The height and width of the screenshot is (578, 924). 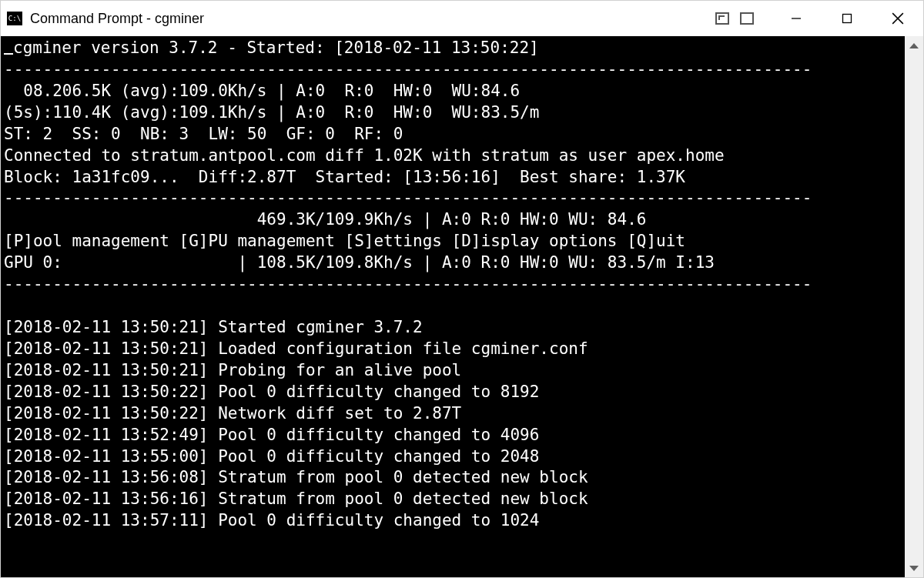 What do you see at coordinates (233, 413) in the screenshot?
I see `log-line: [2018-02-11 13:50:22] Network diff set t…` at bounding box center [233, 413].